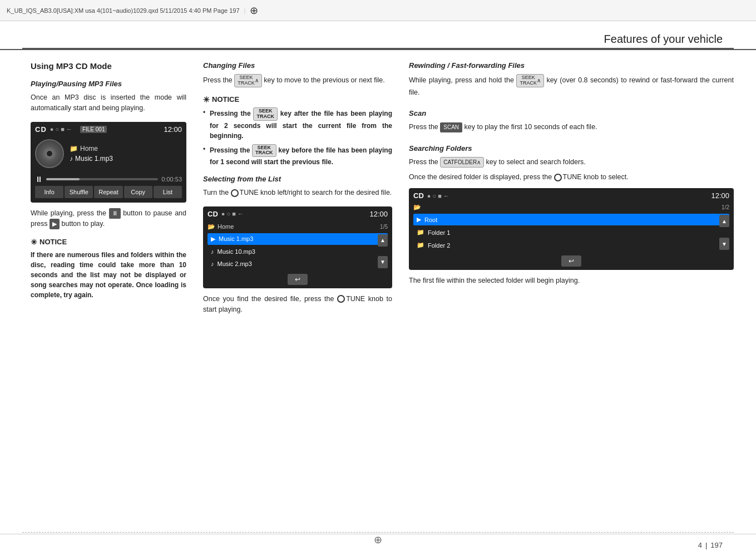 The image size is (756, 556). Describe the element at coordinates (384, 227) in the screenshot. I see `list-fraction: 1/5` at that location.